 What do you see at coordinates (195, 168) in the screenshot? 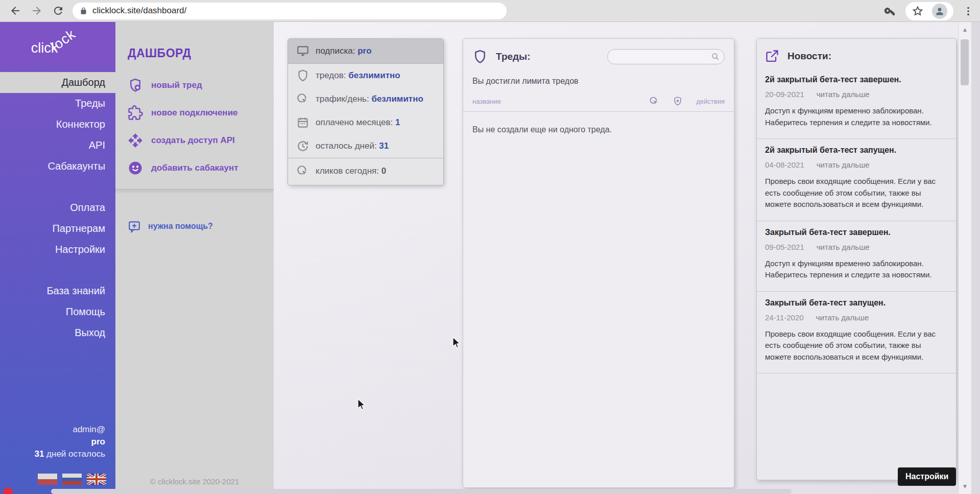
I see `action-label: добавить сабакаунт` at bounding box center [195, 168].